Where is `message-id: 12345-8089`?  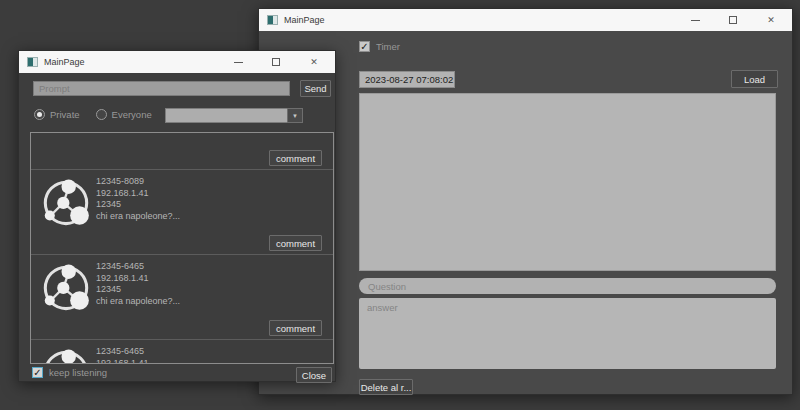 message-id: 12345-8089 is located at coordinates (138, 182).